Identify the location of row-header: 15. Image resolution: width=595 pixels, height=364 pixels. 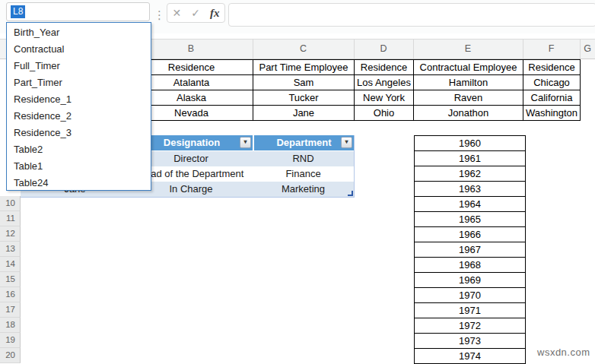
(11, 280).